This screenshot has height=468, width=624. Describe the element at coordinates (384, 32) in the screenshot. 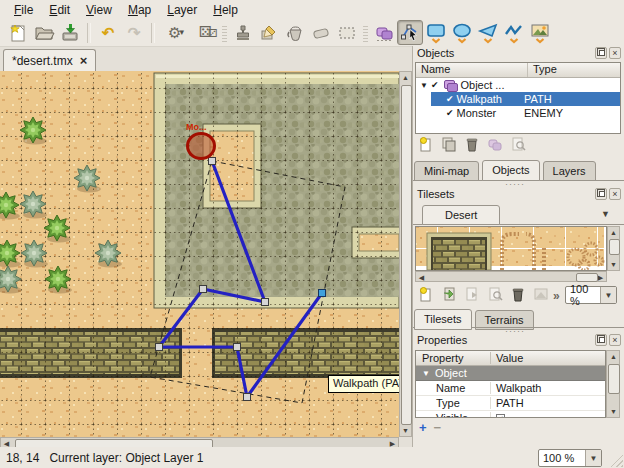

I see `select-objects-button` at that location.